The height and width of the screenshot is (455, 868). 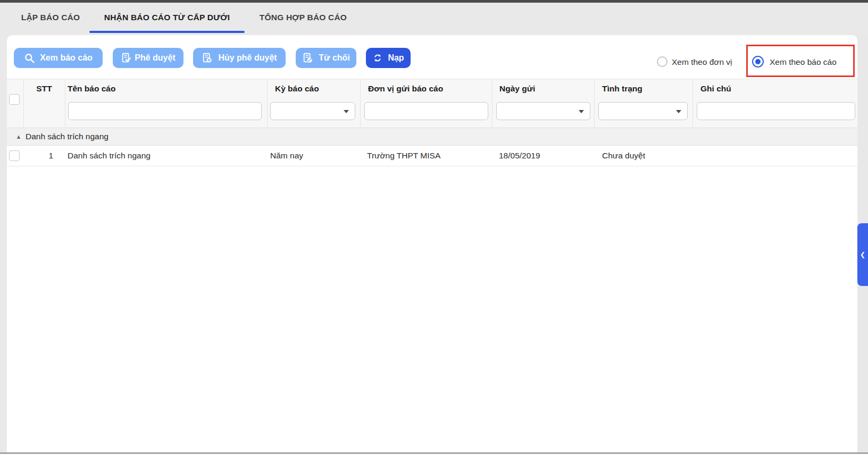 What do you see at coordinates (405, 89) in the screenshot?
I see `column-header-don-vi-gui-bao-cao: Đơn vị gửi báo cáo` at bounding box center [405, 89].